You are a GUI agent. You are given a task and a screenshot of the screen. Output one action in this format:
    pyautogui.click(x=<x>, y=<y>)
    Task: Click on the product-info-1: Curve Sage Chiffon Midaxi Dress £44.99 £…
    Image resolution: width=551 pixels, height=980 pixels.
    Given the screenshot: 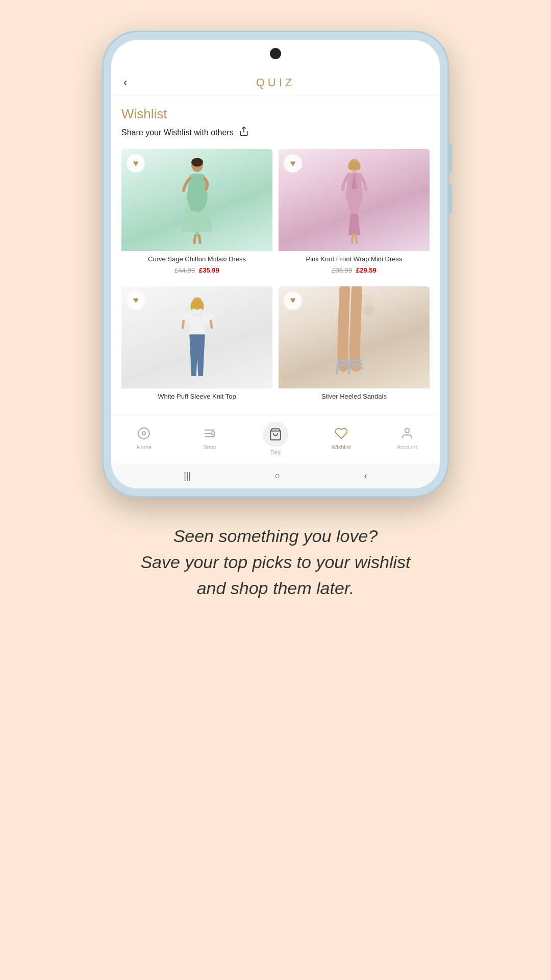 What is the action you would take?
    pyautogui.click(x=197, y=265)
    